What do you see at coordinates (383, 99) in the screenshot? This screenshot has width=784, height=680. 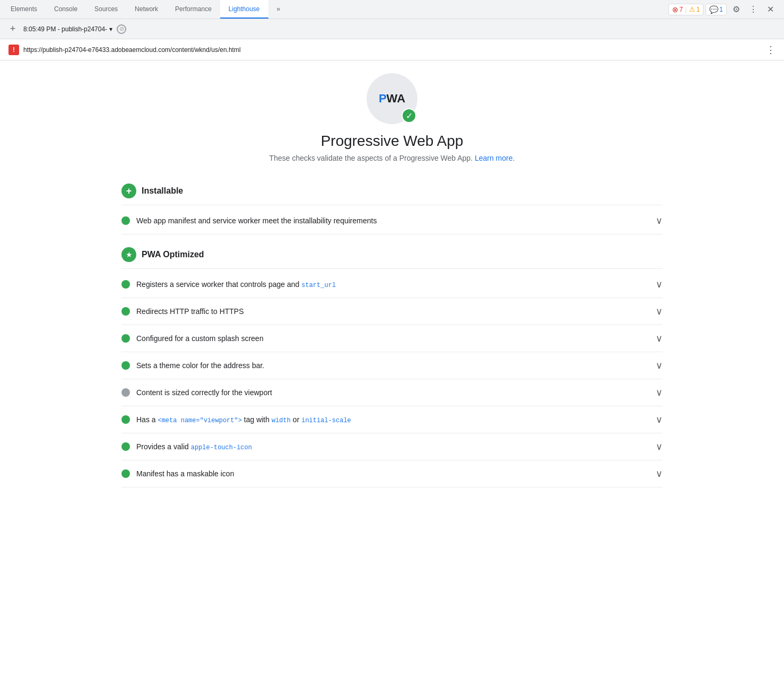 I see `pwa-p-letter: P` at bounding box center [383, 99].